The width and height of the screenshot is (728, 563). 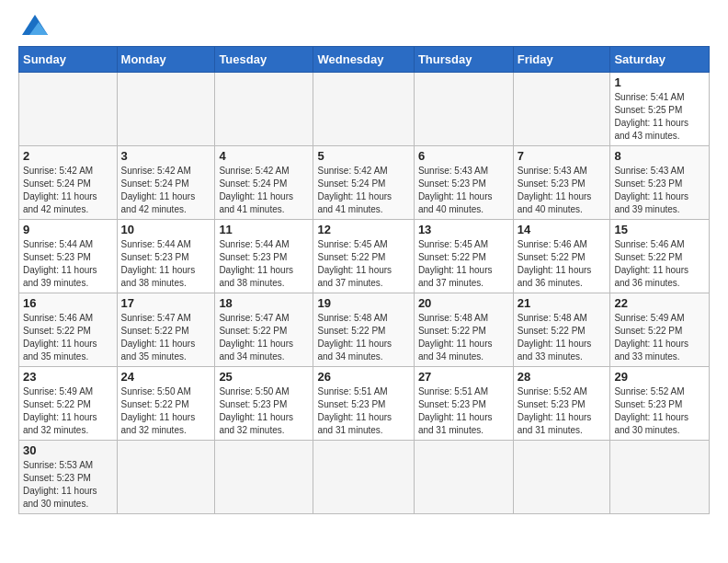 I want to click on col-header-wednesday: Wednesday, so click(x=364, y=60).